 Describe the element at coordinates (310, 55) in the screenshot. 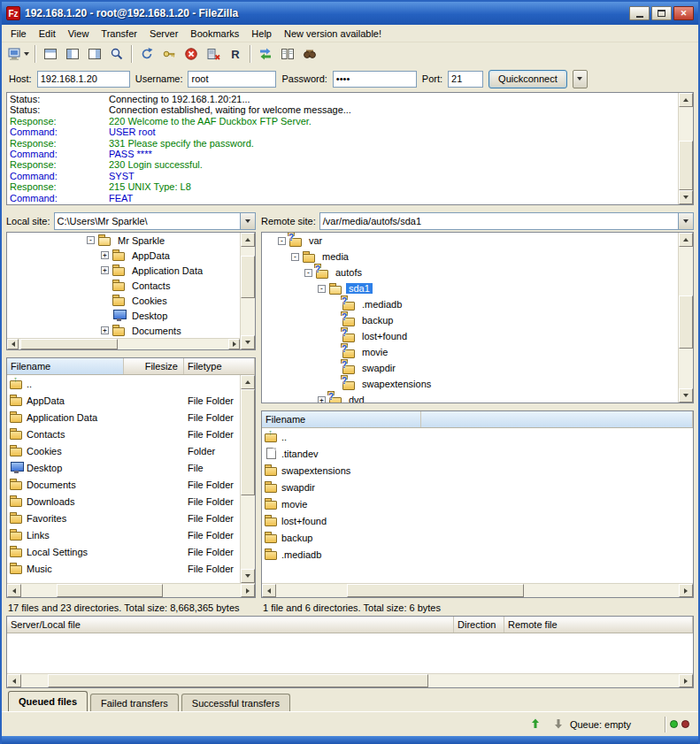

I see `find-files-button` at that location.